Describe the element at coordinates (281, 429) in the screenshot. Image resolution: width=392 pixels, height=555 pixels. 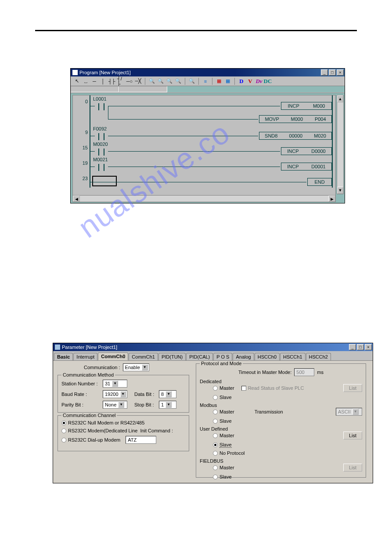
I see `userdef-label: User Defined` at that location.